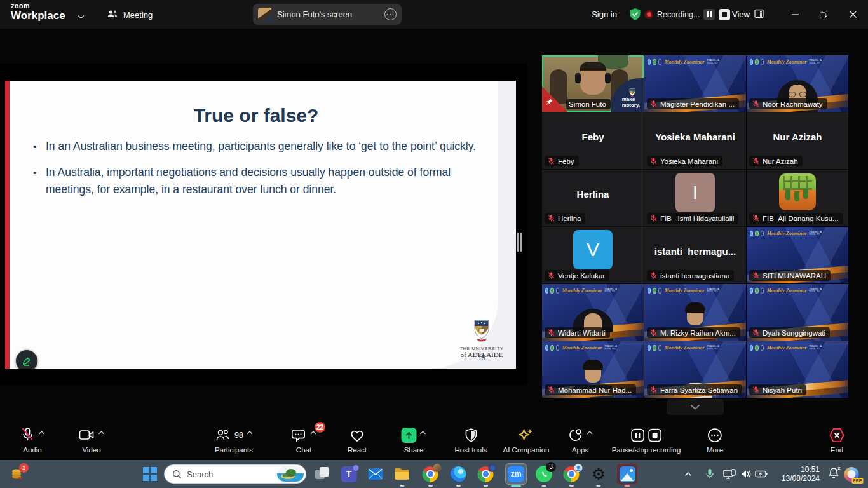 The height and width of the screenshot is (488, 868). Describe the element at coordinates (801, 474) in the screenshot. I see `tray-clock: 10:51 13/08/2024` at that location.